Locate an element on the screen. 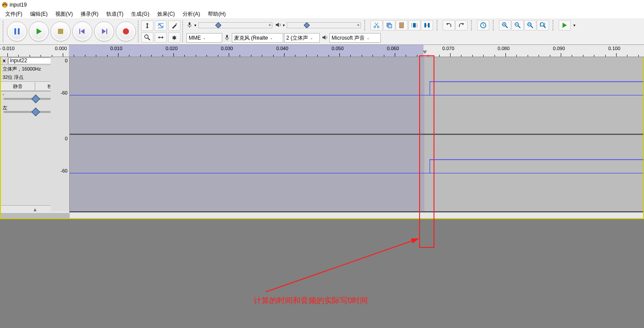 Image resolution: width=644 pixels, height=328 pixels. pause-button is located at coordinates (17, 31).